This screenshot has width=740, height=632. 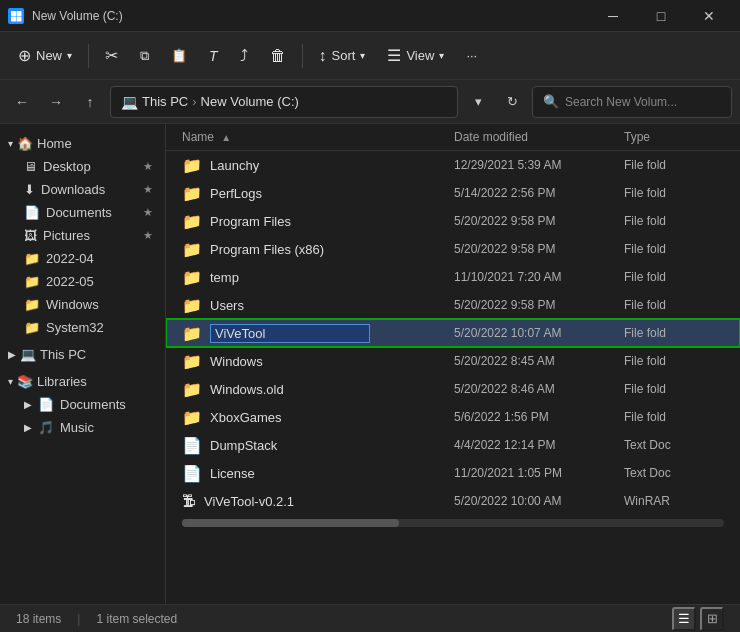 What do you see at coordinates (453, 361) in the screenshot?
I see `table-row: 📁Windows5/20/2022 8:45 AMFile fold` at bounding box center [453, 361].